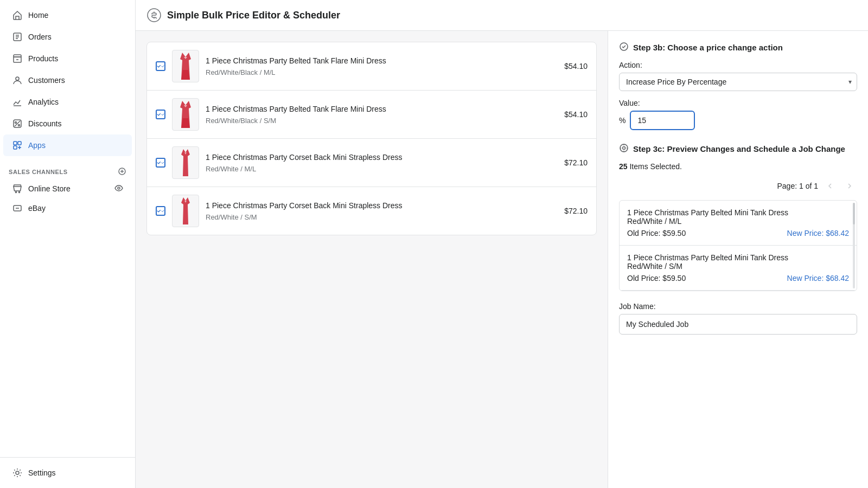 The width and height of the screenshot is (868, 488). What do you see at coordinates (37, 208) in the screenshot?
I see `ebay-label: eBay` at bounding box center [37, 208].